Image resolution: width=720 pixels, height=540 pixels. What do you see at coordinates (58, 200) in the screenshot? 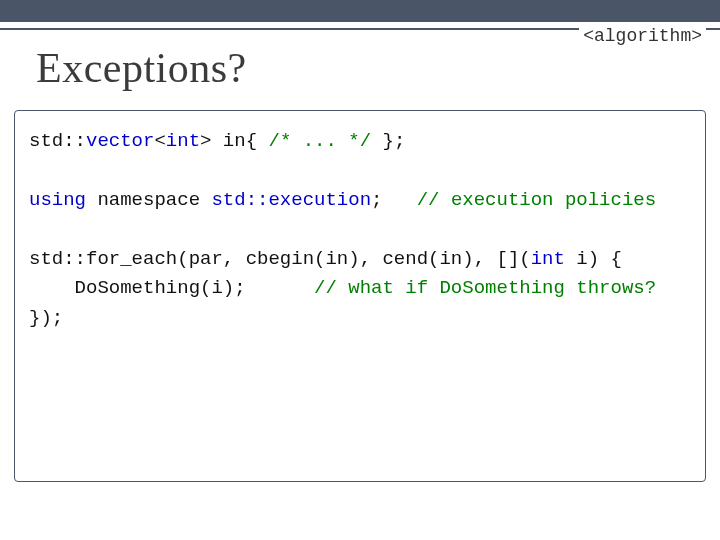
I see `code-keyword: using` at bounding box center [58, 200].